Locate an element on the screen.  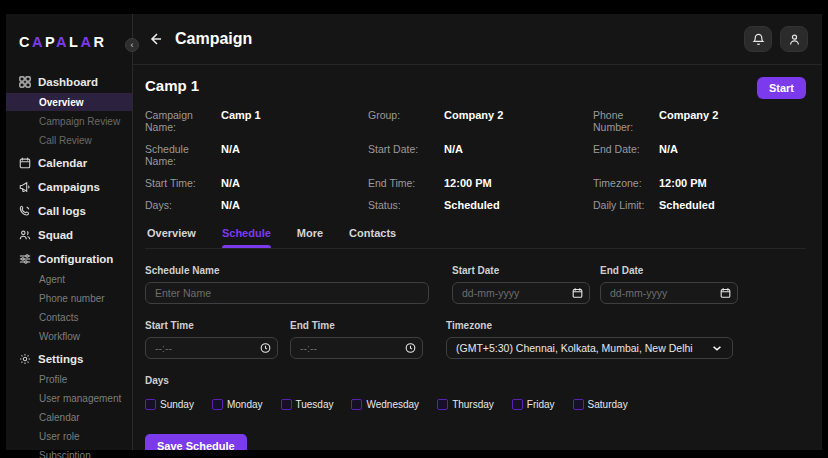
start-time-field: Start Time is located at coordinates (212, 340).